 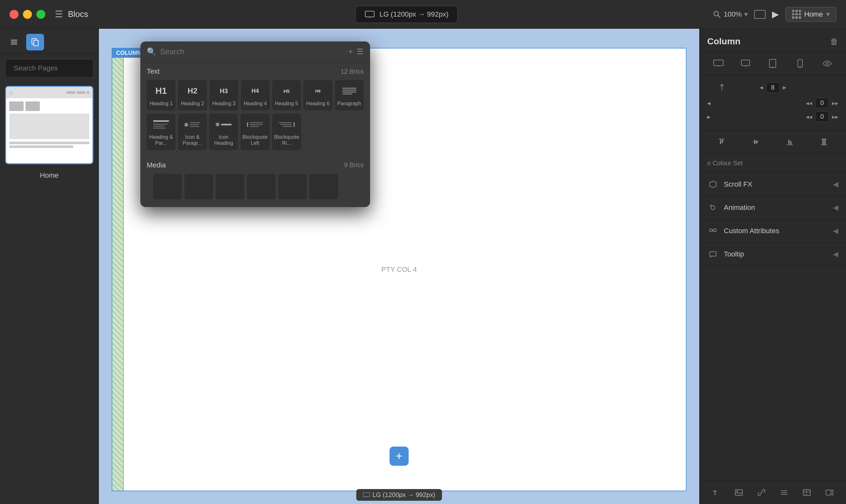 I want to click on align-content-stretch, so click(x=824, y=142).